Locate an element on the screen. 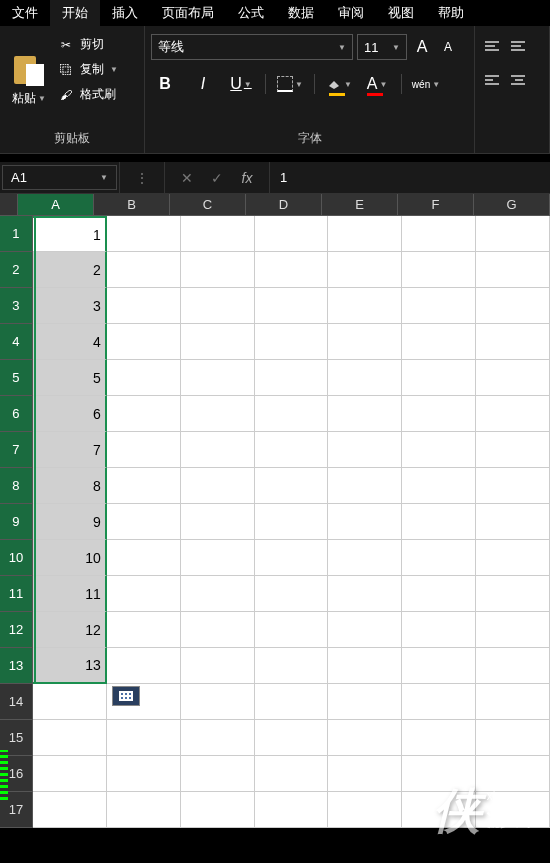  cell-B3 is located at coordinates (144, 306).